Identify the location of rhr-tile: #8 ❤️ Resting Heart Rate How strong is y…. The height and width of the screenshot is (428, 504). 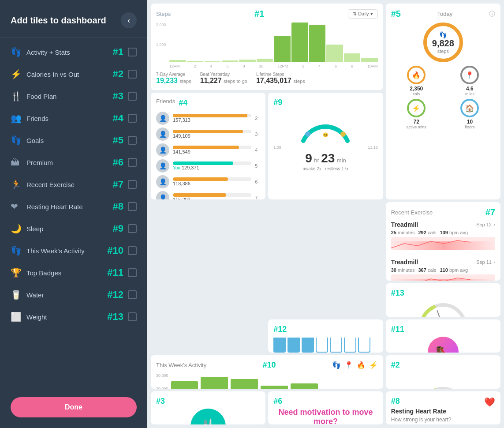
(443, 408).